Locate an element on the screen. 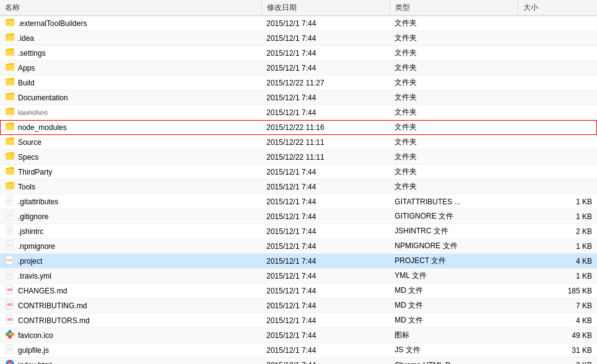 The image size is (597, 364). file-name: favicon.ico is located at coordinates (36, 336).